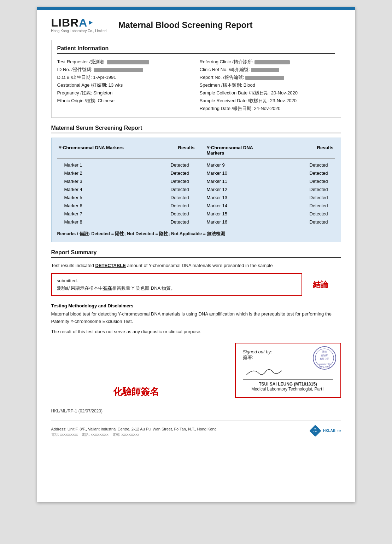 Image resolution: width=392 pixels, height=544 pixels. What do you see at coordinates (127, 151) in the screenshot?
I see `left-markers-headers: Y-Chromosomal DNA Markers Results` at bounding box center [127, 151].